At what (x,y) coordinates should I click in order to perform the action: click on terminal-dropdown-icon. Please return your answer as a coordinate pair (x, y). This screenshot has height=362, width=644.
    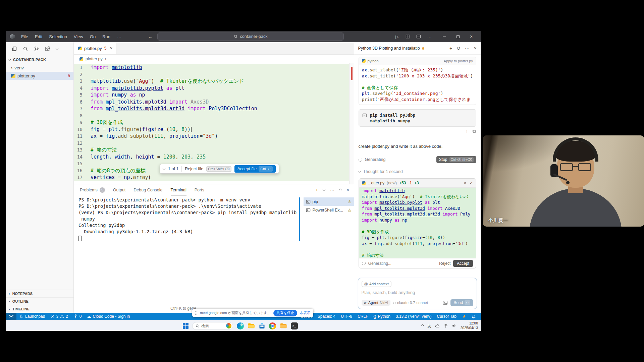
    Looking at the image, I should click on (324, 189).